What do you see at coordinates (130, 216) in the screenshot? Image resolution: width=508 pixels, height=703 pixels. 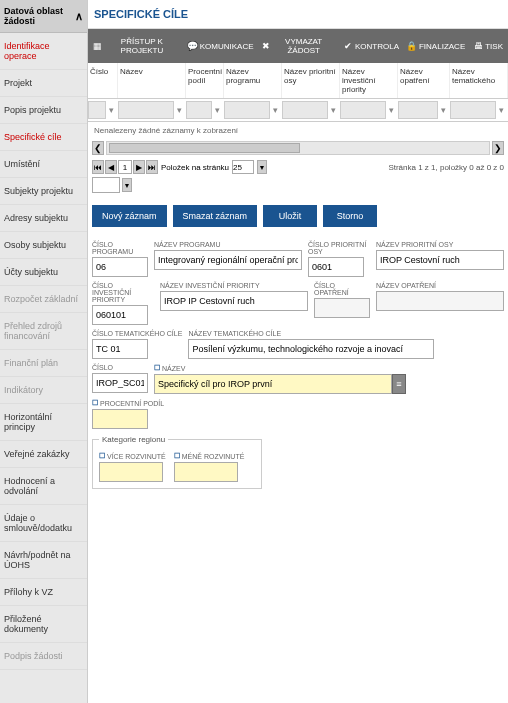 I see `new-record-button: Nový záznam` at bounding box center [130, 216].